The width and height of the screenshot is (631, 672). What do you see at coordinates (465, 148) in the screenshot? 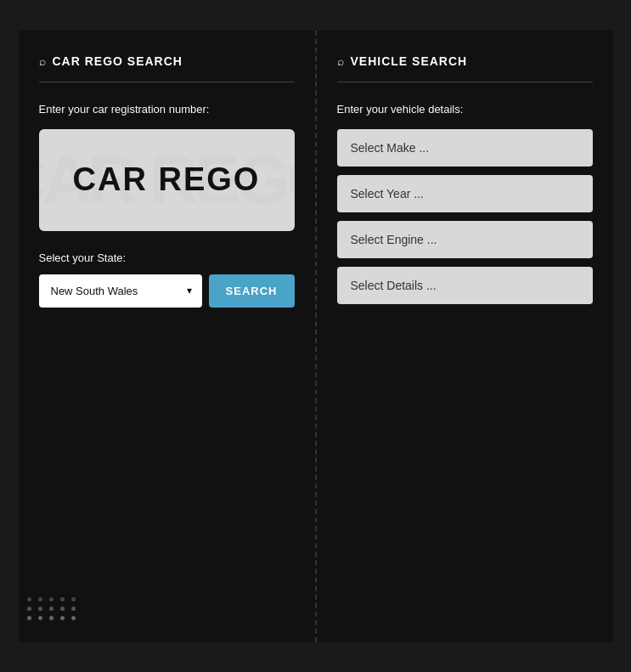
I see `select-make-dropdown: Select Make ...` at bounding box center [465, 148].